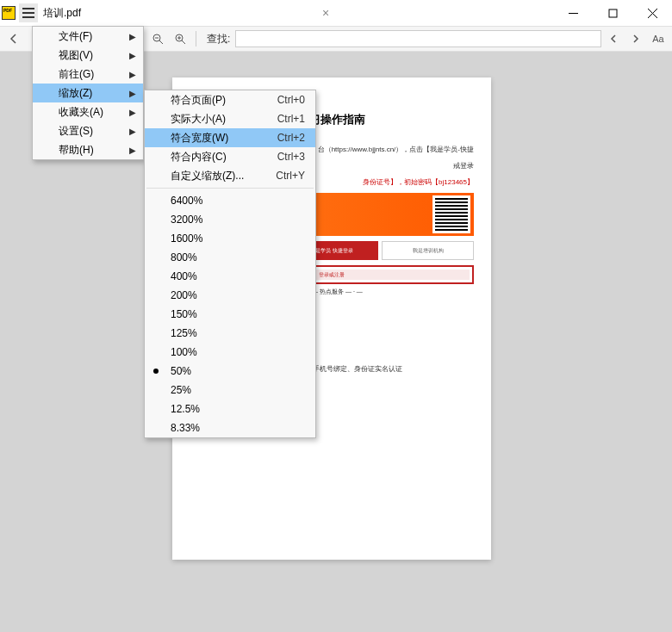 The height and width of the screenshot is (632, 672). Describe the element at coordinates (88, 131) in the screenshot. I see `menu-item-设置(S): 设置(S)▶` at that location.